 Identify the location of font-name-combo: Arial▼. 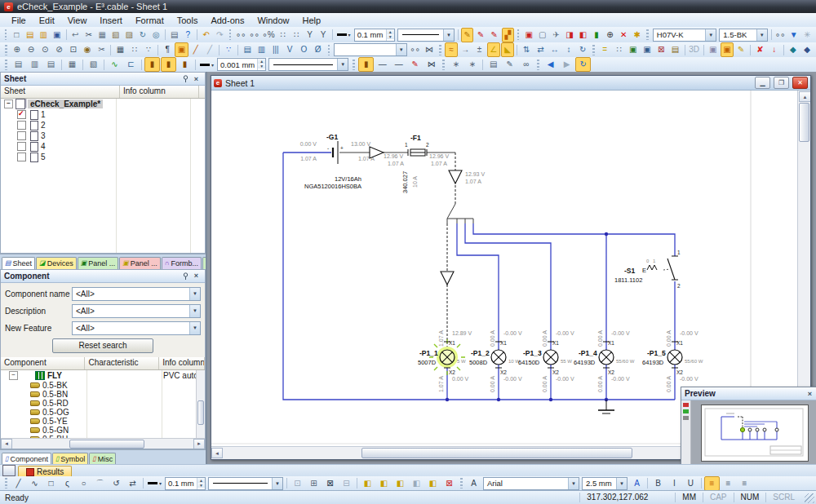
(531, 484).